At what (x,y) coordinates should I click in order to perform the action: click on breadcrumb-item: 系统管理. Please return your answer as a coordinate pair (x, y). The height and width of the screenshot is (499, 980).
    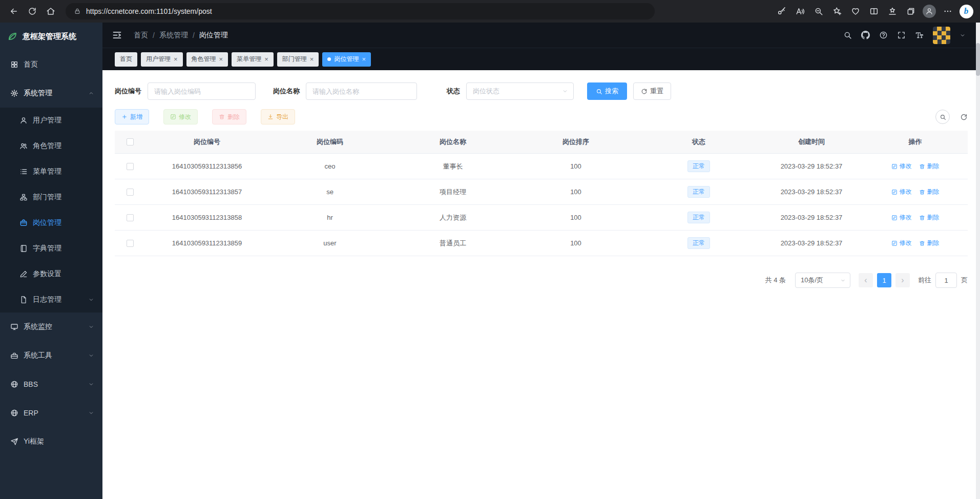
    Looking at the image, I should click on (174, 35).